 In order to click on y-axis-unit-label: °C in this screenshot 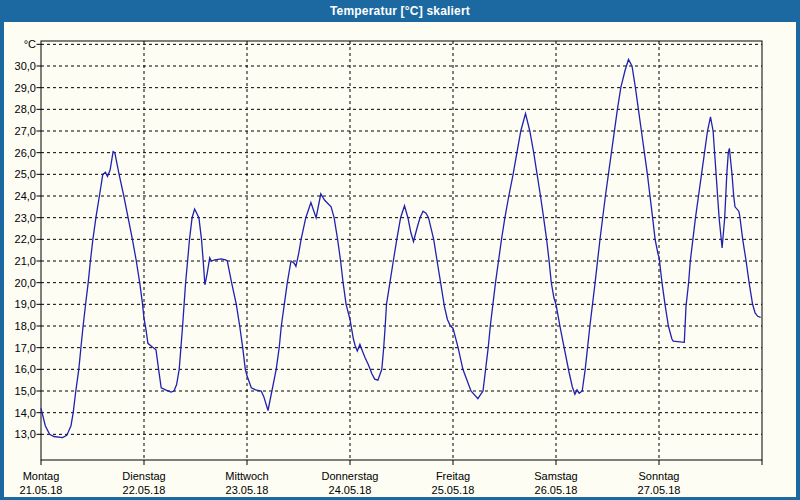, I will do `click(30, 44)`.